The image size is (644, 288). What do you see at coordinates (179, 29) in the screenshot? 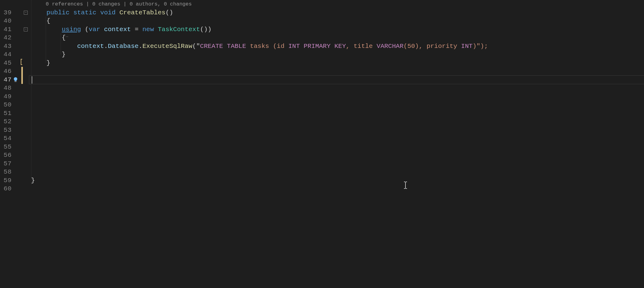
I see `class-name: TaskContext` at bounding box center [179, 29].